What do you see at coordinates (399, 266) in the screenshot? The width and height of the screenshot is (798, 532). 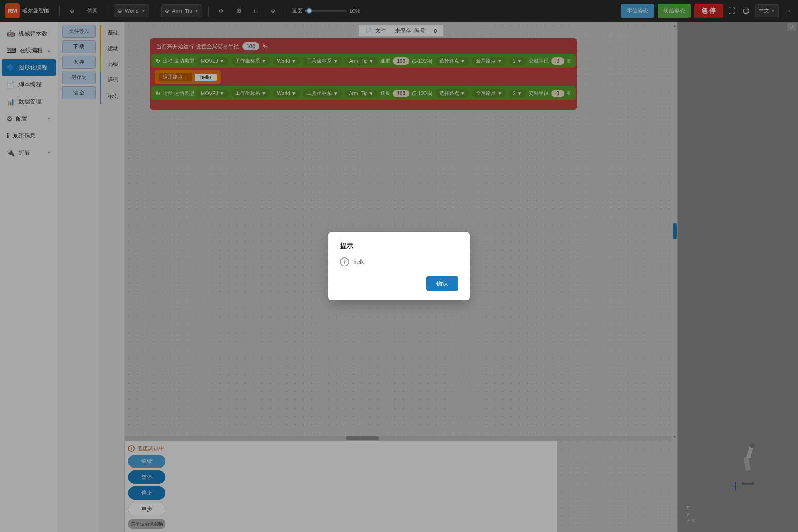 I see `modal-box: 提示 i hello 确认` at bounding box center [399, 266].